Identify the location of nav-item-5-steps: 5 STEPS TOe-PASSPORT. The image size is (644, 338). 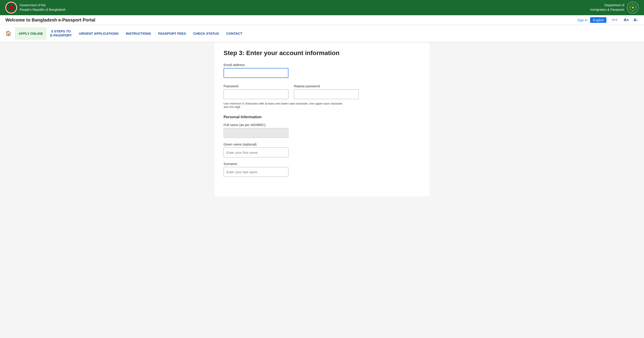
(61, 33).